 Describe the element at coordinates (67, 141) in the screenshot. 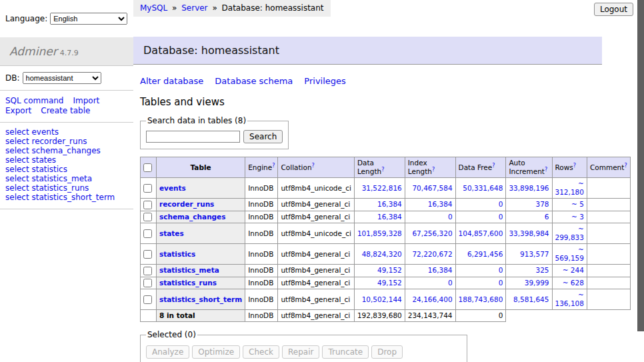

I see `table-link-select-recorder-runs: select recorder_runs` at that location.